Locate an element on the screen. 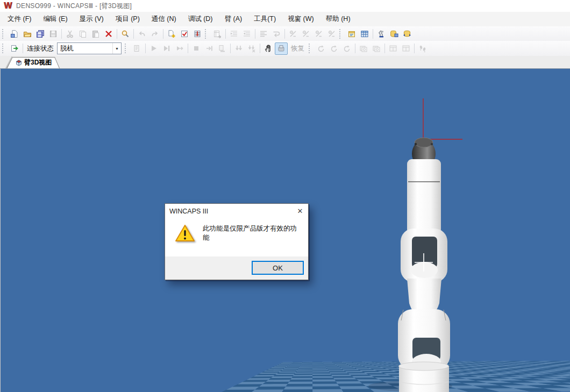 The width and height of the screenshot is (570, 392). reset-c-icon is located at coordinates (347, 48).